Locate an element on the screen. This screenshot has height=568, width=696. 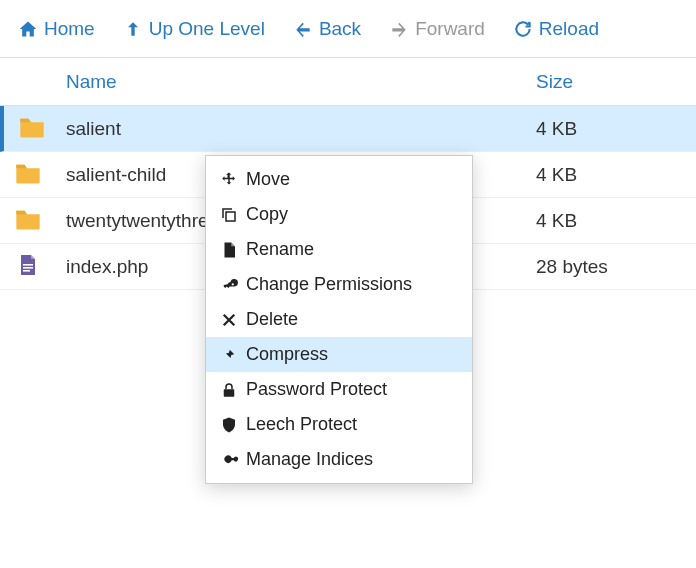
context-menu-label: Rename is located at coordinates (280, 250).